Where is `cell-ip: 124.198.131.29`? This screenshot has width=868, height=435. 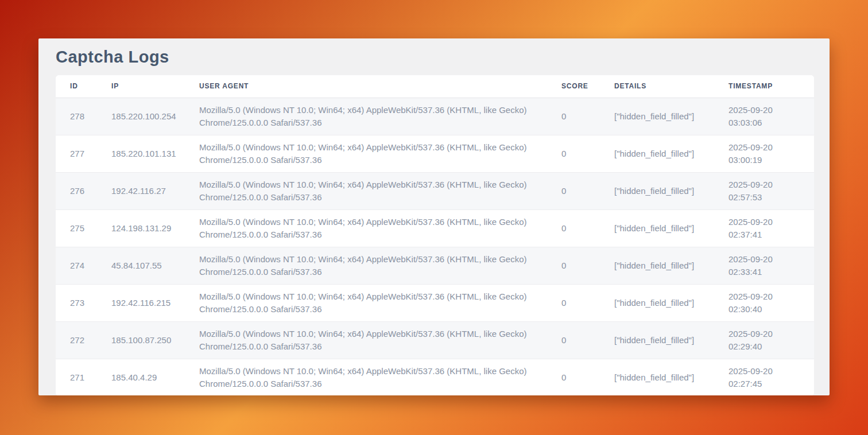 cell-ip: 124.198.131.29 is located at coordinates (141, 228).